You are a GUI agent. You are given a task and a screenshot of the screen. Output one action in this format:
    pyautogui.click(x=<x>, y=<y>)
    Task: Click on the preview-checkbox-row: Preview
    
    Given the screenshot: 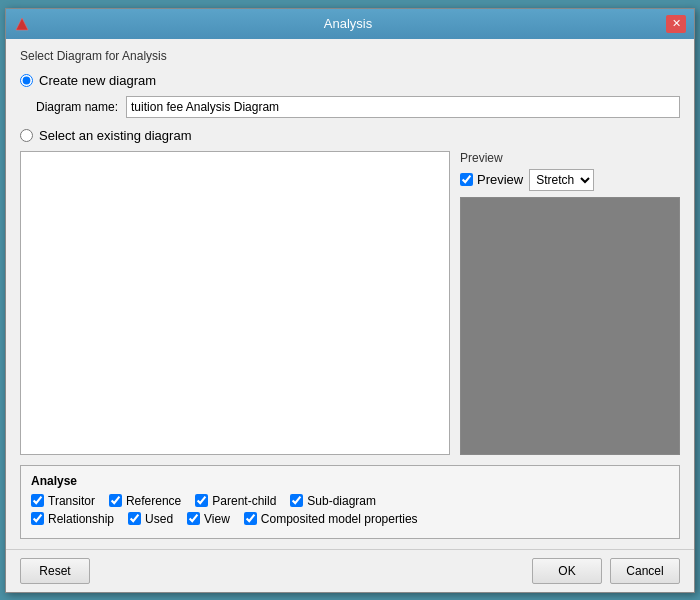 What is the action you would take?
    pyautogui.click(x=492, y=180)
    